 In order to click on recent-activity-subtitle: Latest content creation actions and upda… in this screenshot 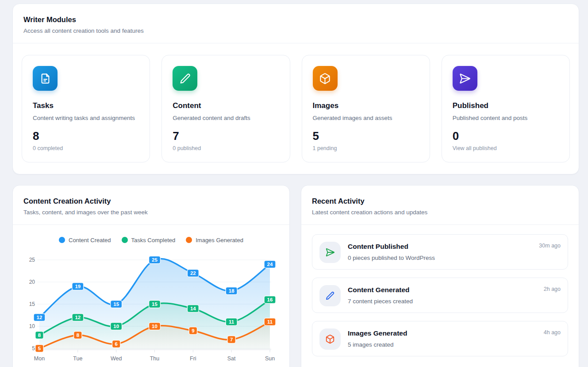, I will do `click(440, 212)`.